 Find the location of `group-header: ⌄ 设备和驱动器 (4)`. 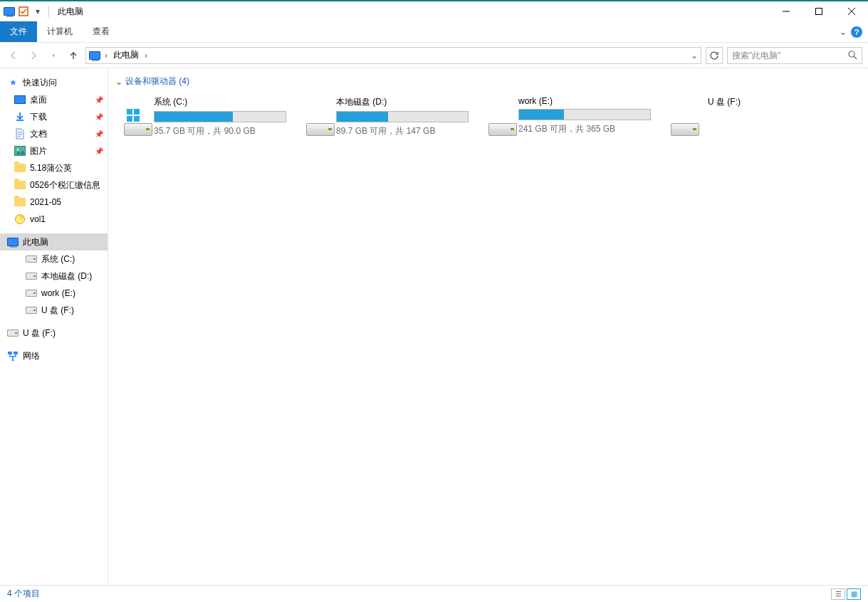

group-header: ⌄ 设备和驱动器 (4) is located at coordinates (488, 81).